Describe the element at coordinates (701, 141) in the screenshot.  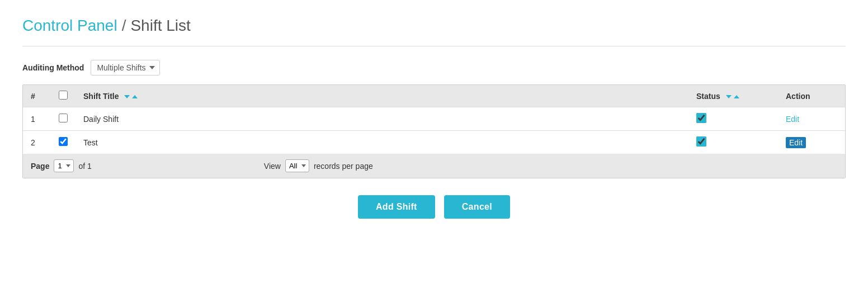
I see `row-2-status-checkbox` at that location.